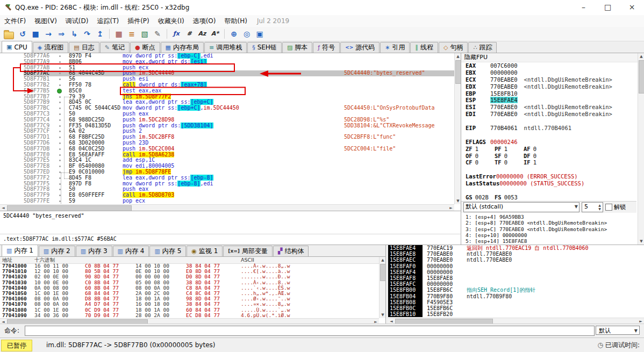 The height and width of the screenshot is (352, 644). I want to click on disasm-row: 5D8F77D168 F8BFC25Dpush im.5DC2BFF85DC2B…, so click(227, 138).